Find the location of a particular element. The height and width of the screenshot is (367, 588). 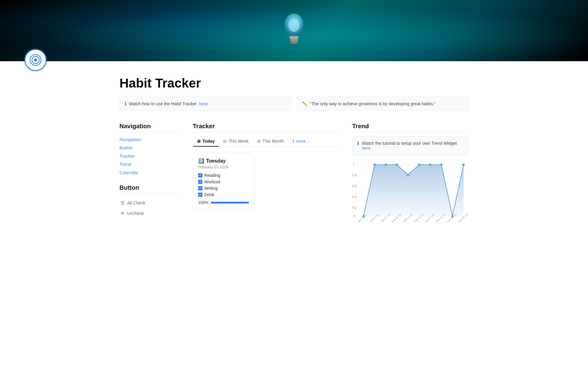

info-row: ℹ Watch how to use the Habit Tracker her… is located at coordinates (294, 103).